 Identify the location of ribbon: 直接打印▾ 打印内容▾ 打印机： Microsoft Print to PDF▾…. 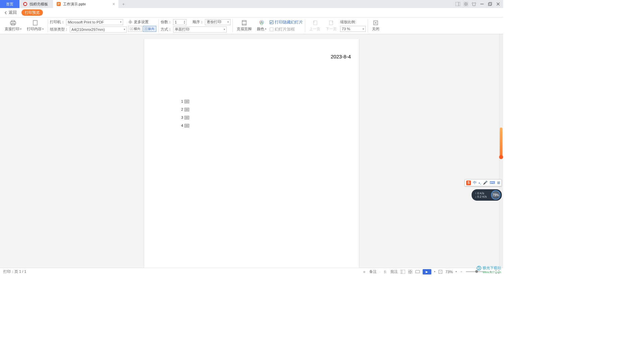
(252, 26).